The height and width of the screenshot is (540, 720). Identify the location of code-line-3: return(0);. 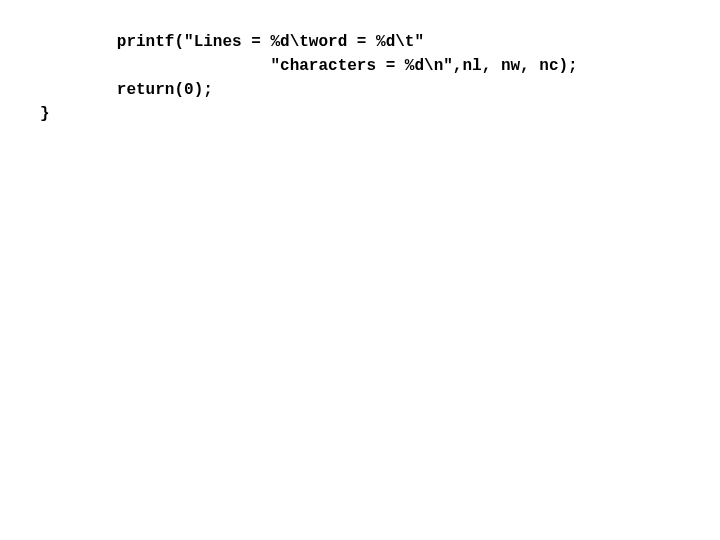
(126, 90).